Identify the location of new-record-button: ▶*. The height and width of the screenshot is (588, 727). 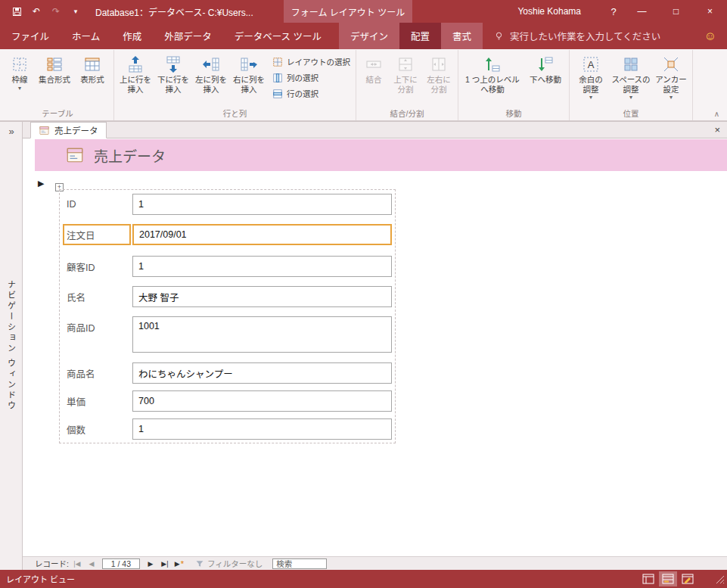
(179, 563).